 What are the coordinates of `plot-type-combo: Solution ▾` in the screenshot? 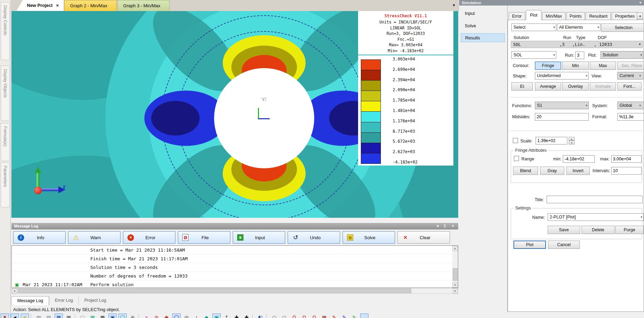 It's located at (622, 55).